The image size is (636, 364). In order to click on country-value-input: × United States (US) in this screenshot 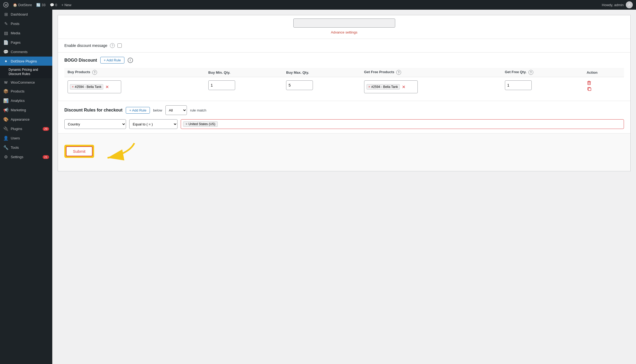, I will do `click(402, 124)`.